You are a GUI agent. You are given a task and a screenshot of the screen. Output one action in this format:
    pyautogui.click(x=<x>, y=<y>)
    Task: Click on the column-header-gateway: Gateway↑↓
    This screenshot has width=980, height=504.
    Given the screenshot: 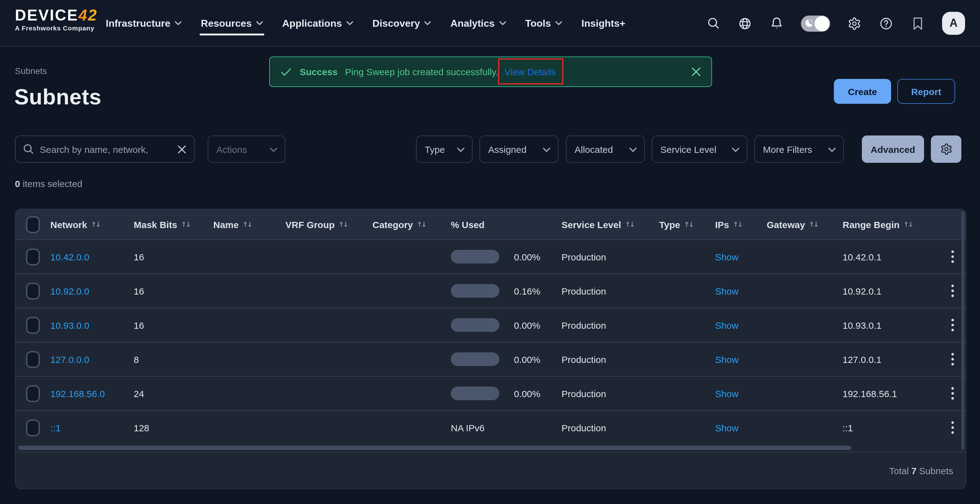 What is the action you would take?
    pyautogui.click(x=805, y=224)
    